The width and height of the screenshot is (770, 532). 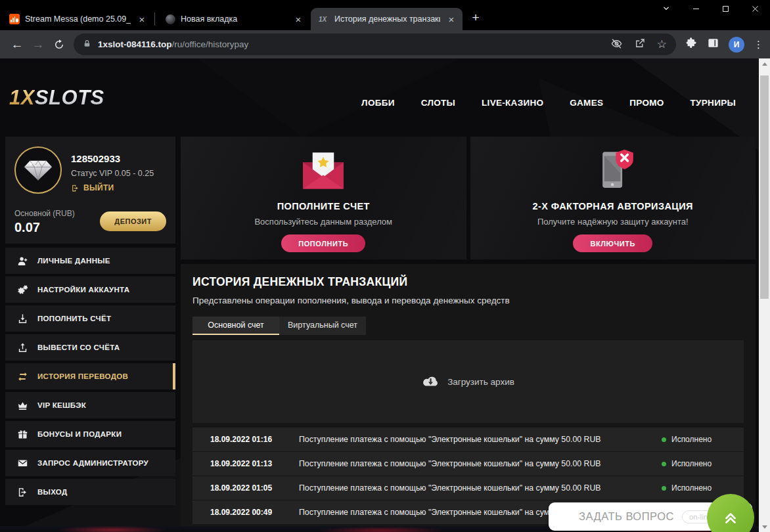 I want to click on chat-widget: ЗАДАТЬ ВОПРОС on-line, so click(x=650, y=516).